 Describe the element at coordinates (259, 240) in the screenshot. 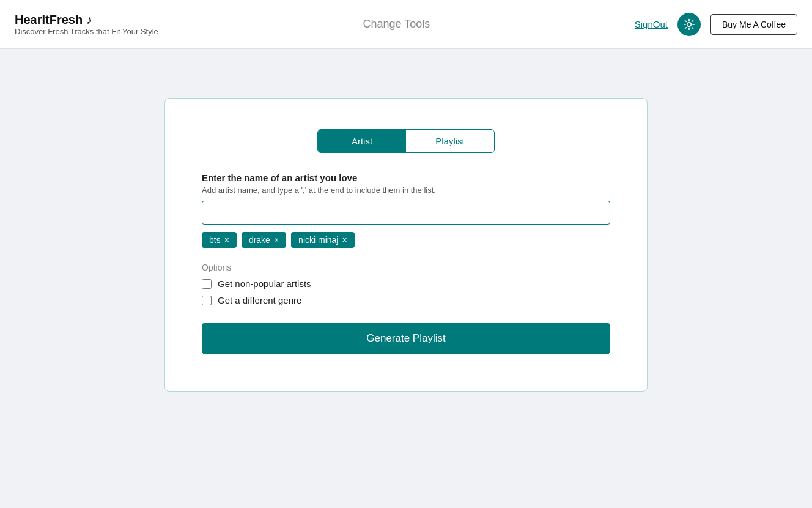

I see `tag-drake-label: drake` at that location.